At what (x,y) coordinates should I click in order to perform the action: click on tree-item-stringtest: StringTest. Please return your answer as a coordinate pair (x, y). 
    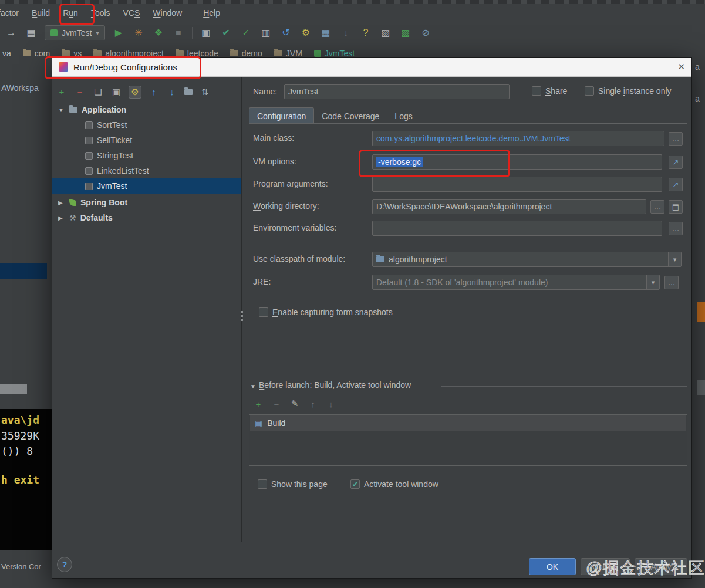
    Looking at the image, I should click on (147, 156).